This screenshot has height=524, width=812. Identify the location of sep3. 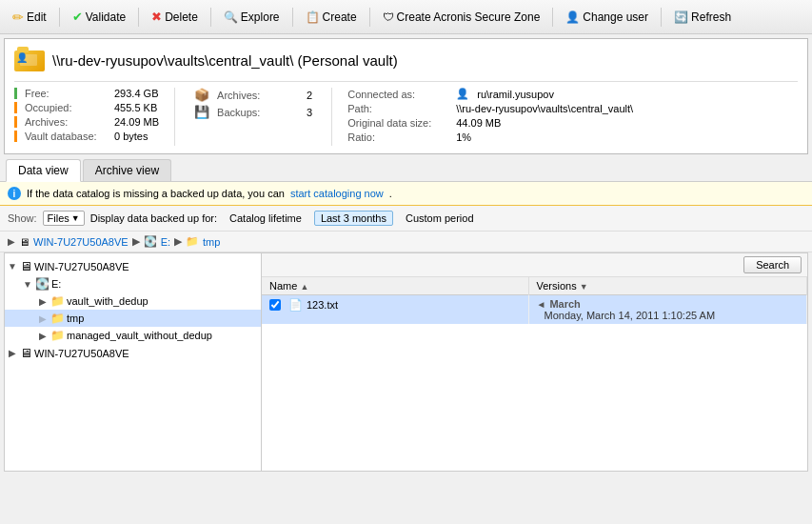
(211, 17).